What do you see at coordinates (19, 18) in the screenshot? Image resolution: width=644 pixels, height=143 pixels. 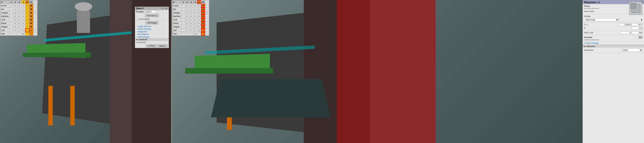 I see `left-grid: P 1 2 3 4 5 D1 Punch✓✓✓✓✱Die○○○✓✱Gauges✓…` at bounding box center [19, 18].